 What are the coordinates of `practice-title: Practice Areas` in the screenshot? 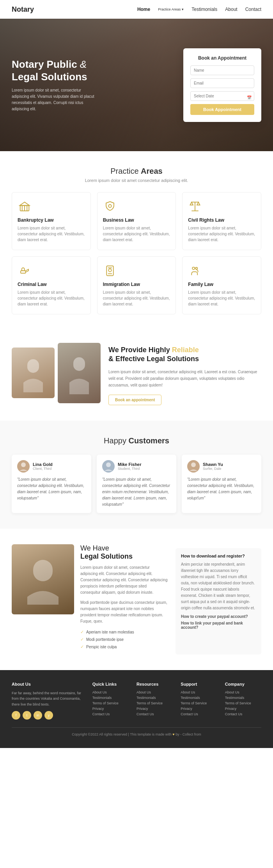 It's located at (136, 171).